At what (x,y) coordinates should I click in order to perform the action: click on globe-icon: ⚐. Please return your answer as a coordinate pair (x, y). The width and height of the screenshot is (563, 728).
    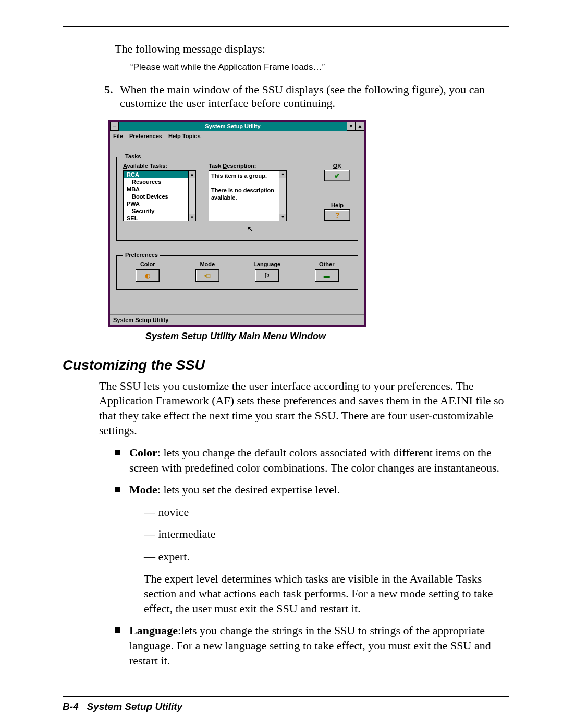
    Looking at the image, I should click on (267, 276).